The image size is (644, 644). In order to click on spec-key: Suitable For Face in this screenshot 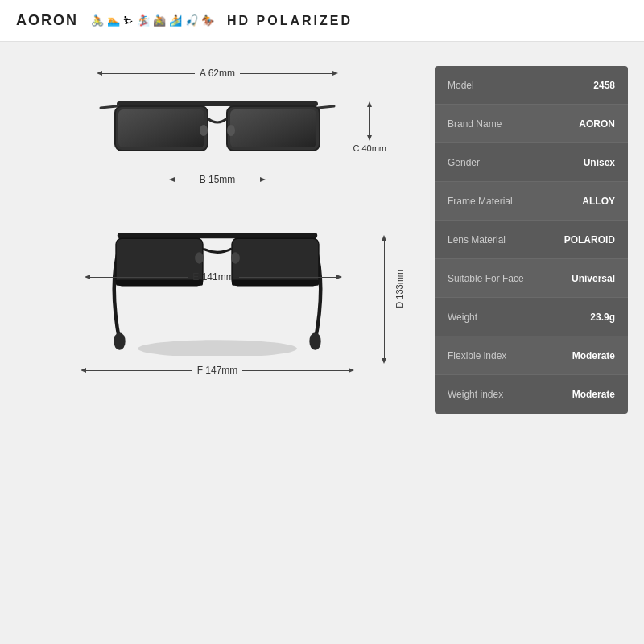, I will do `click(510, 279)`.